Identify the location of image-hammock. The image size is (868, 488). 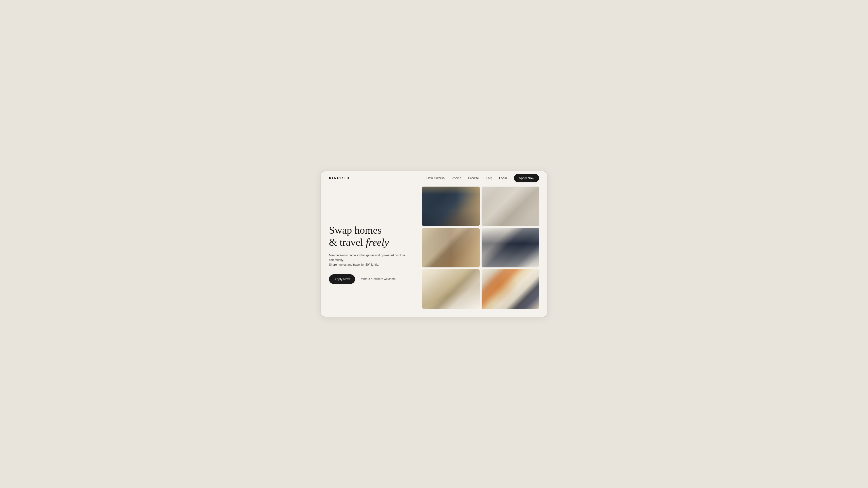
(510, 206).